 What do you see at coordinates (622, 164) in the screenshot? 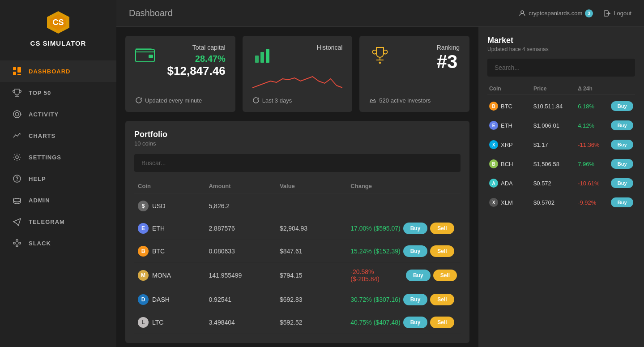
I see `market-buy-button-bch: Buy` at bounding box center [622, 164].